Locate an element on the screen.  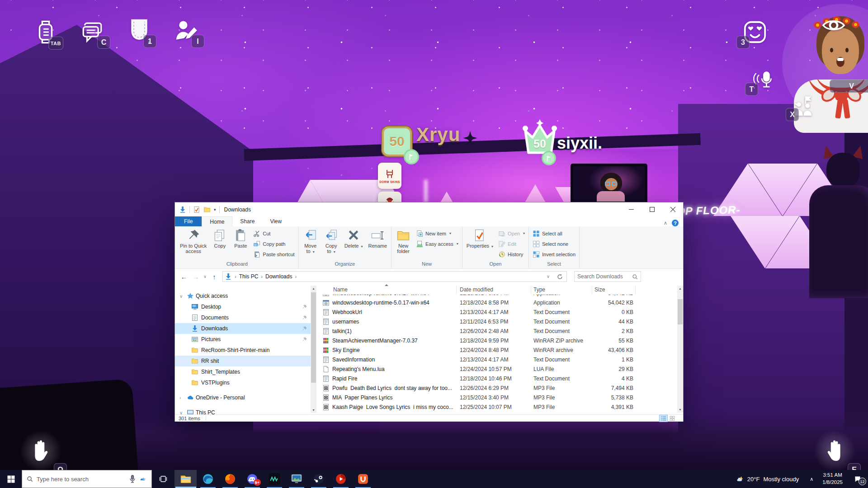
clock: 3:51 AM 1/8/2025 is located at coordinates (833, 479).